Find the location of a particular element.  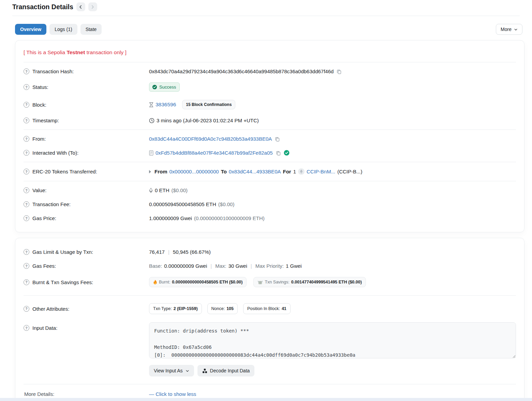

tab-overview: Overview is located at coordinates (31, 29).